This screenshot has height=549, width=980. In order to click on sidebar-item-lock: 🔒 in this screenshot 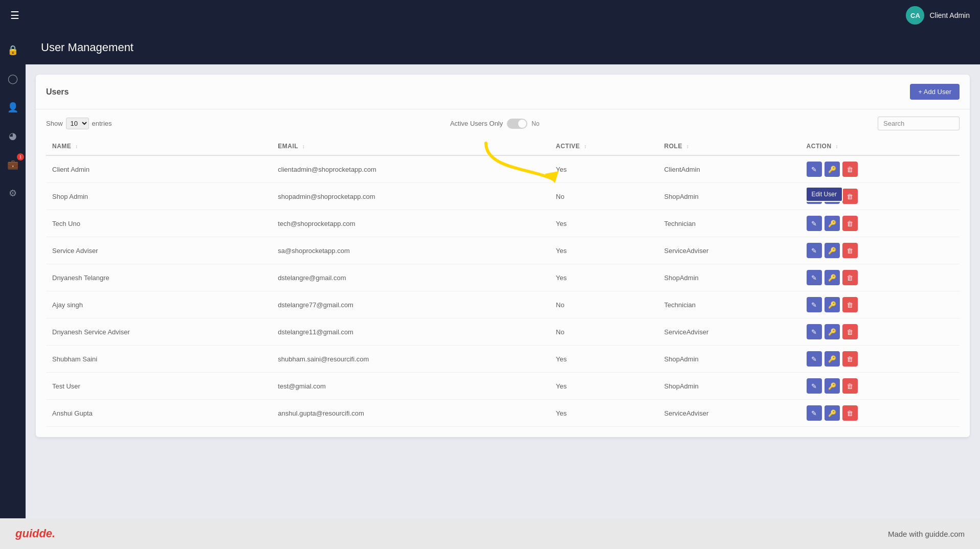, I will do `click(13, 50)`.